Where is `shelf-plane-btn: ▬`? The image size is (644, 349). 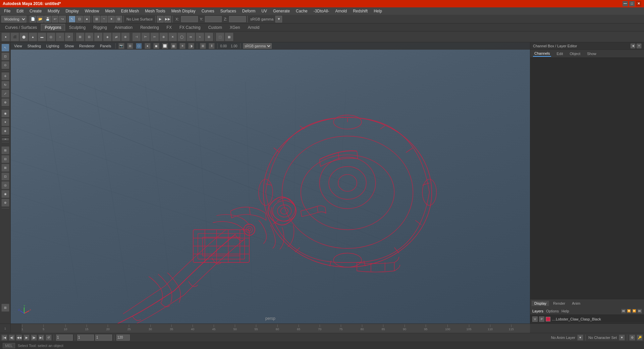
shelf-plane-btn: ▬ is located at coordinates (42, 37).